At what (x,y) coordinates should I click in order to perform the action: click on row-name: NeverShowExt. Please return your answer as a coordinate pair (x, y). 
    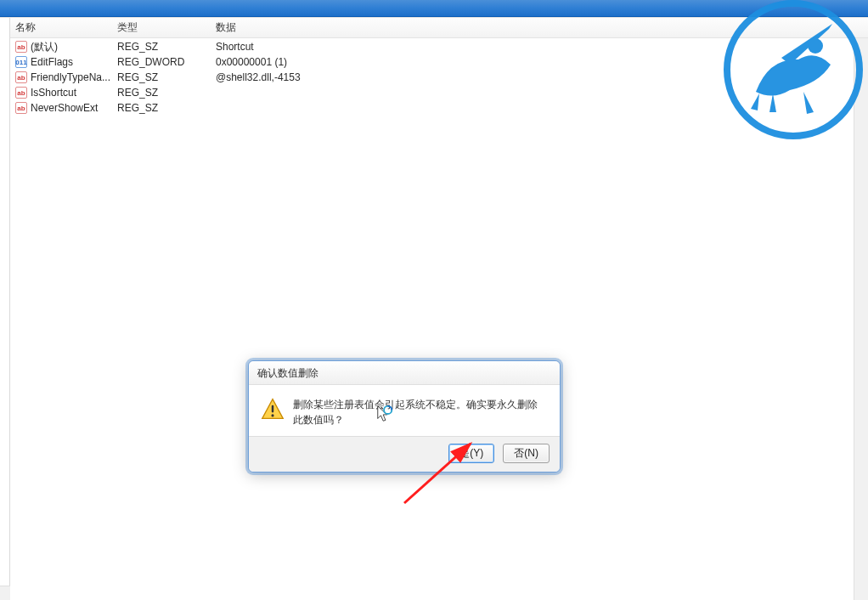
    Looking at the image, I should click on (65, 108).